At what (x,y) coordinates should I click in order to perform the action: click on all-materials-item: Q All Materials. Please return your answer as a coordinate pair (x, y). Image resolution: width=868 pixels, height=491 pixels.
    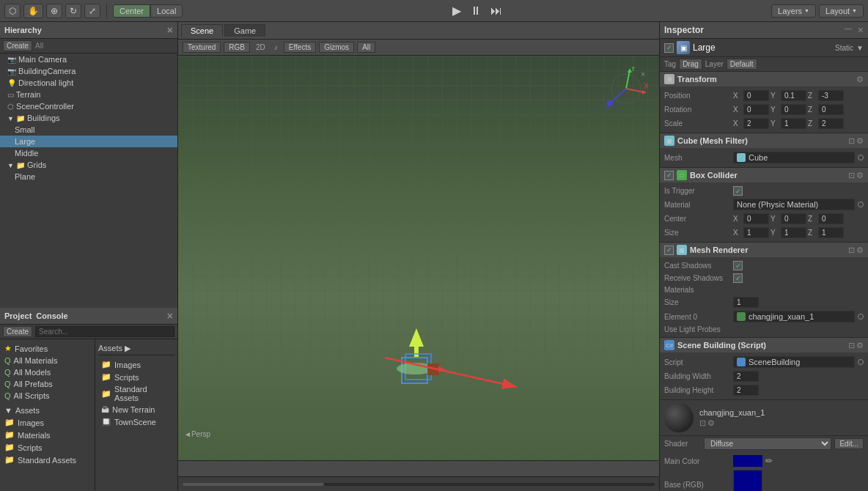
    Looking at the image, I should click on (47, 361).